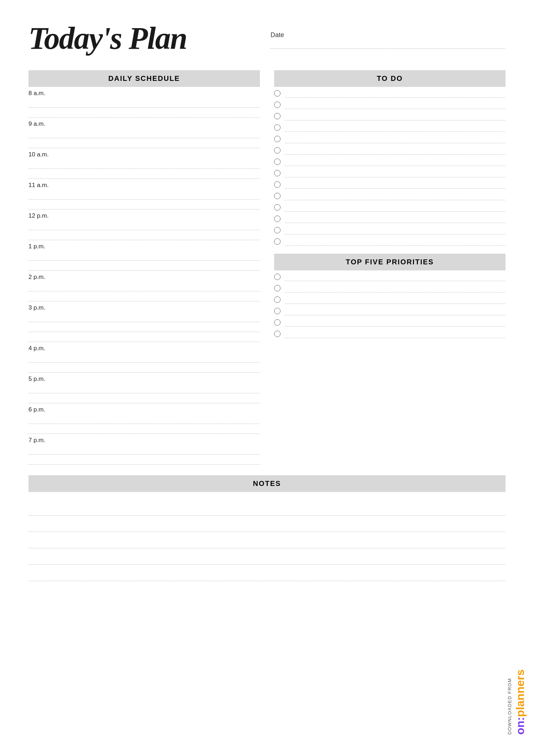 Image resolution: width=534 pixels, height=756 pixels. Describe the element at coordinates (144, 409) in the screenshot. I see `time-label: 6 p.m.` at that location.